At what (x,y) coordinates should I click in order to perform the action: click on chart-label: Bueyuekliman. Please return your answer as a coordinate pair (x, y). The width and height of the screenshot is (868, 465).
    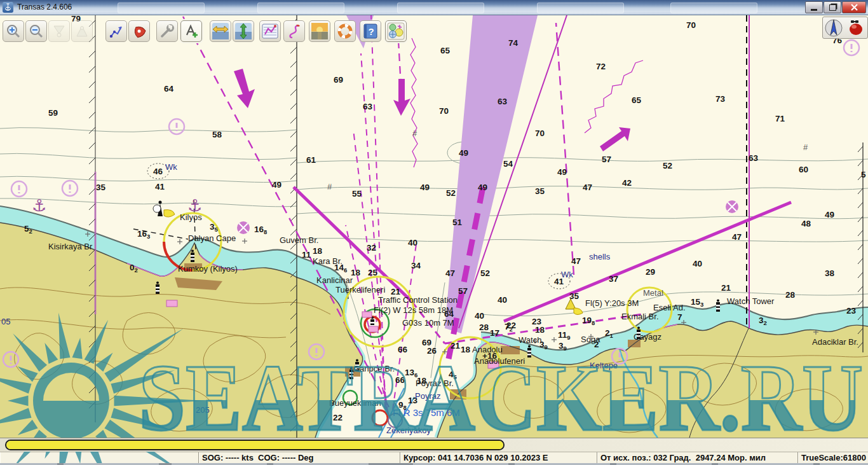
    Looking at the image, I should click on (355, 403).